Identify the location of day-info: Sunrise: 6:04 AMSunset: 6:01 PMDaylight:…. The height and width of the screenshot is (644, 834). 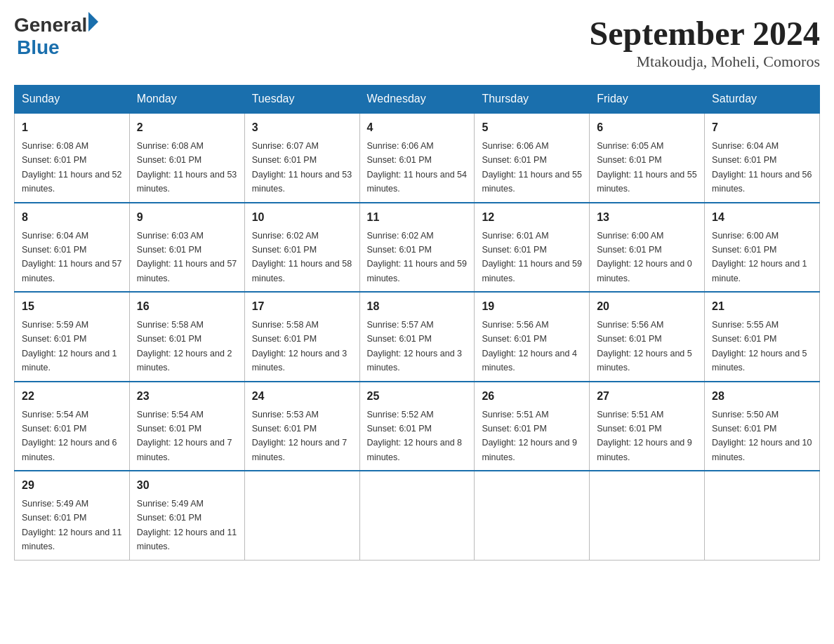
(72, 257).